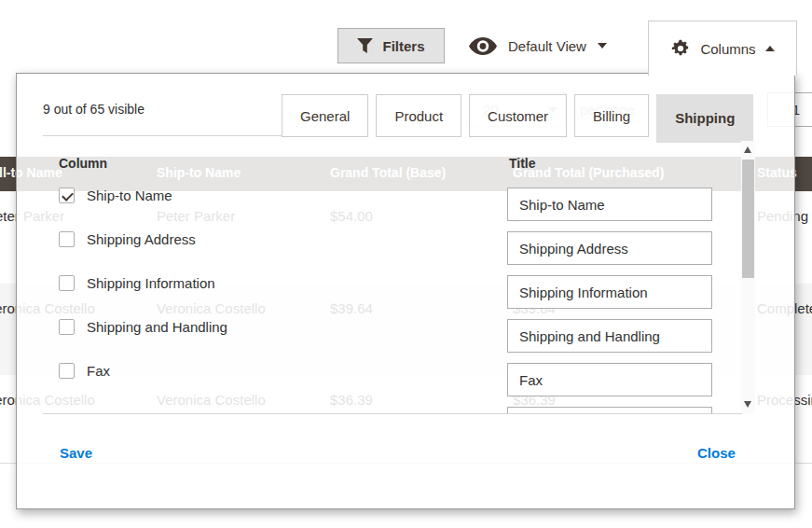 The height and width of the screenshot is (528, 812). I want to click on filters-button-label: Filters, so click(403, 47).